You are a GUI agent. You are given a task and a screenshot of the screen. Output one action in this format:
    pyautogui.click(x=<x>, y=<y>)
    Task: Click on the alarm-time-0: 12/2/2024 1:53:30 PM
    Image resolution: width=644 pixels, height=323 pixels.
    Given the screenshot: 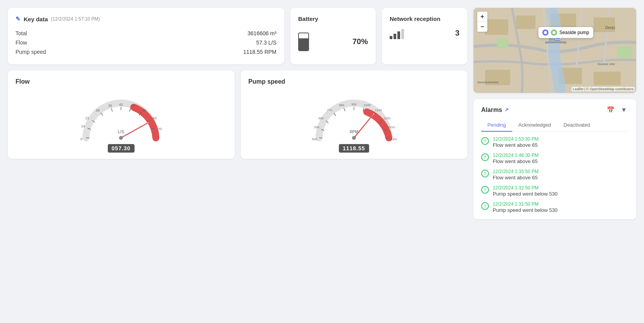 What is the action you would take?
    pyautogui.click(x=516, y=139)
    